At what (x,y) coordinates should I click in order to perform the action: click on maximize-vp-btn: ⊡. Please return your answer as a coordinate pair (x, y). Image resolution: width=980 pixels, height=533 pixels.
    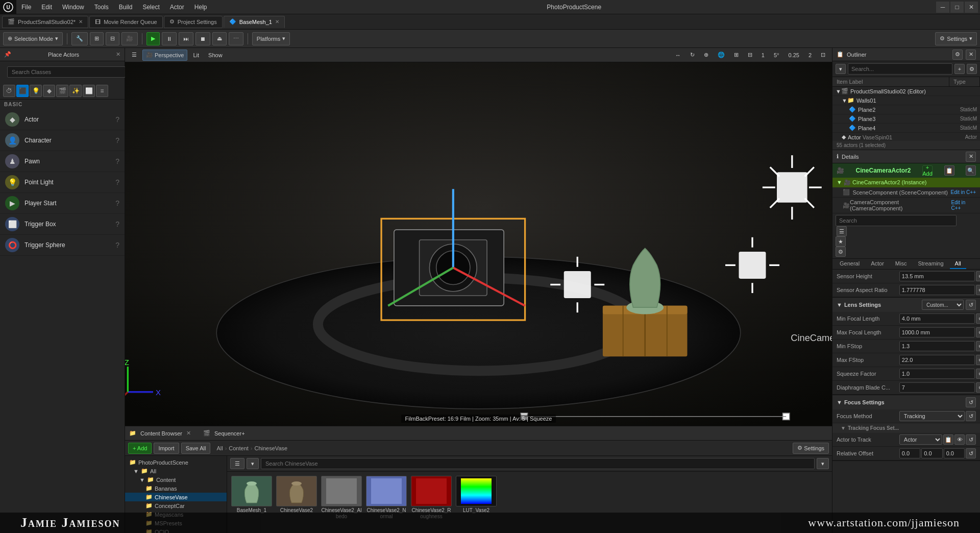
    Looking at the image, I should click on (823, 55).